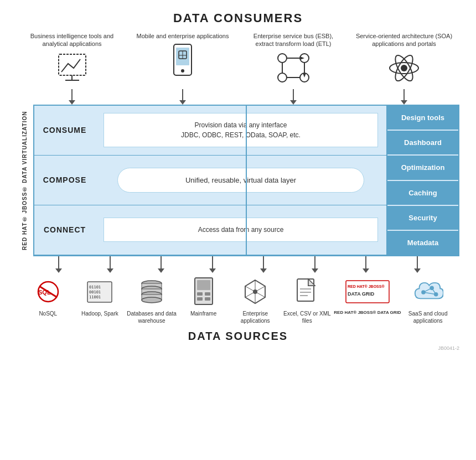  I want to click on soa-icon, so click(404, 68).